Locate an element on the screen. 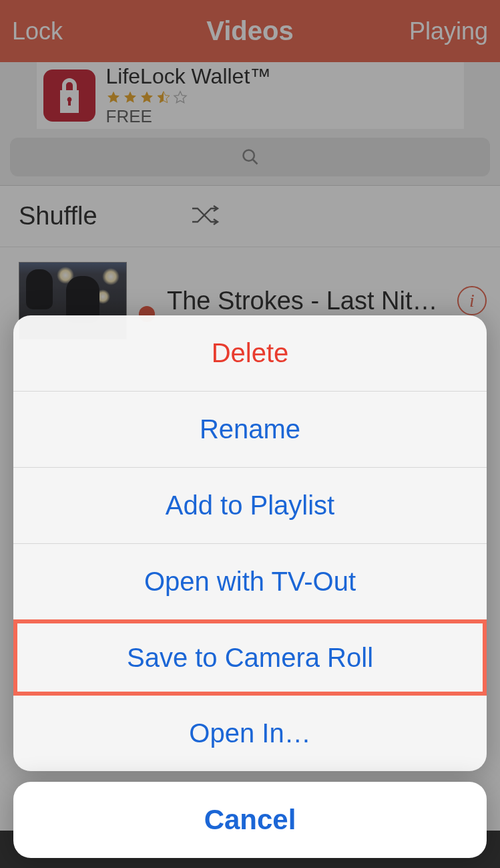 Image resolution: width=500 pixels, height=868 pixels. action-open-with-tv-out: Open with TV-Out is located at coordinates (250, 582).